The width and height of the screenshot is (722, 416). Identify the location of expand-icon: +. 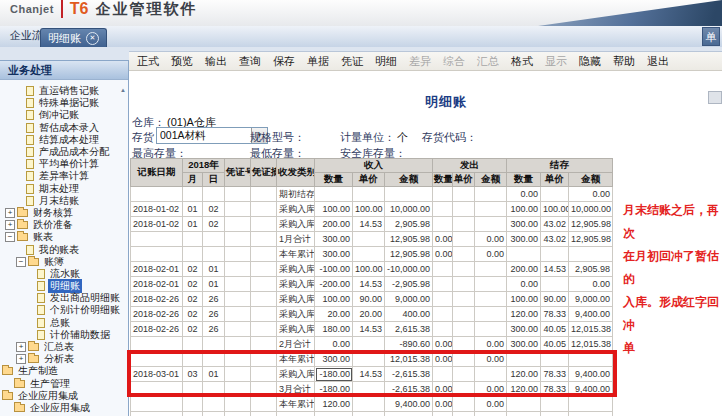
(10, 225).